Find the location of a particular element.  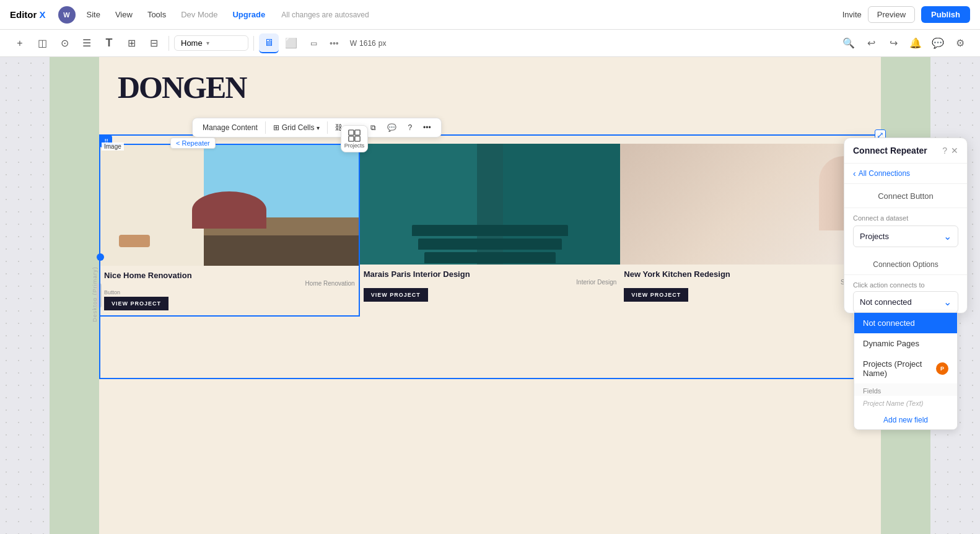

dataset-dropdown: Projects ⌄ is located at coordinates (906, 237).